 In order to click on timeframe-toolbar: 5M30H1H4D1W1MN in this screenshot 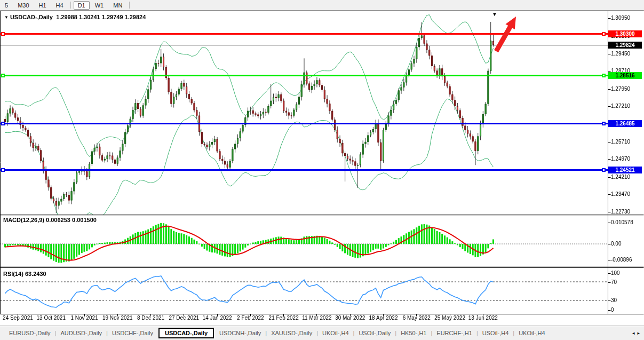, I will do `click(322, 5)`.